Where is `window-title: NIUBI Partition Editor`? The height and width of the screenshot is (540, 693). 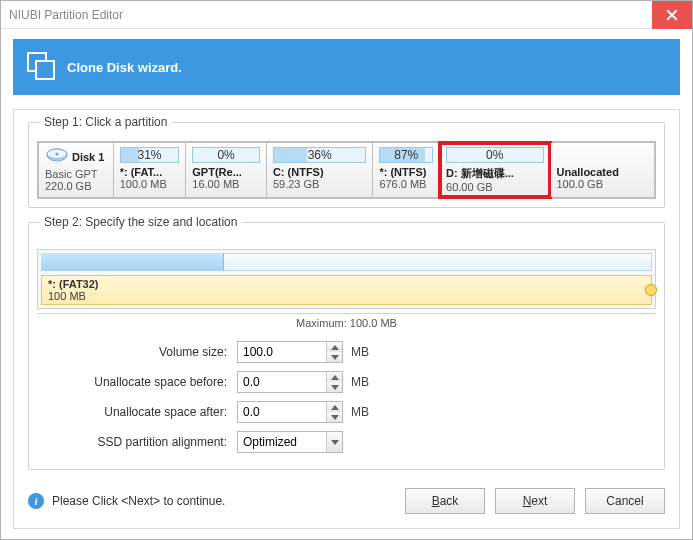
window-title: NIUBI Partition Editor is located at coordinates (66, 15).